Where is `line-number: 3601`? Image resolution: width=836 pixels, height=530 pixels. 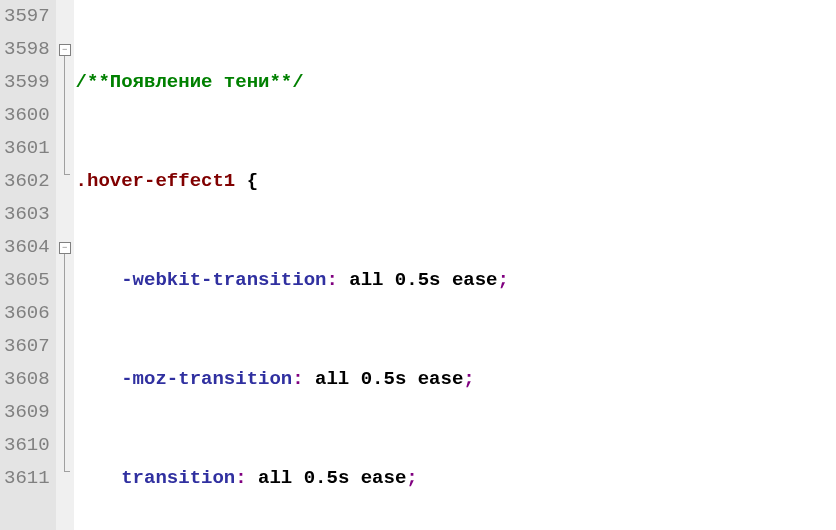
line-number: 3601 is located at coordinates (27, 148).